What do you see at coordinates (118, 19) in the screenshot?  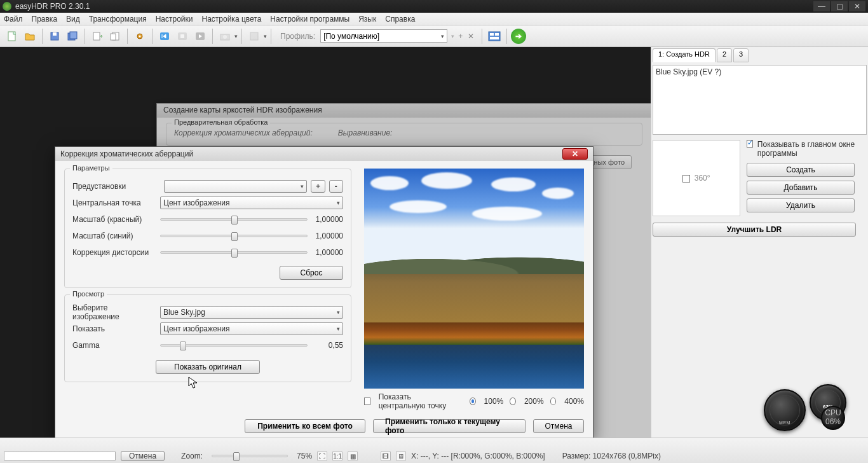 I see `menu-transform: Трансформация` at bounding box center [118, 19].